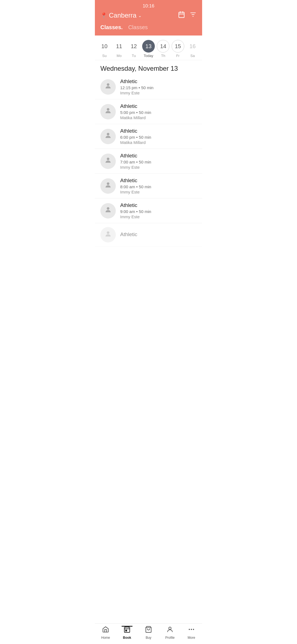 The height and width of the screenshot is (644, 297). What do you see at coordinates (105, 46) in the screenshot?
I see `day-number-10: 10` at bounding box center [105, 46].